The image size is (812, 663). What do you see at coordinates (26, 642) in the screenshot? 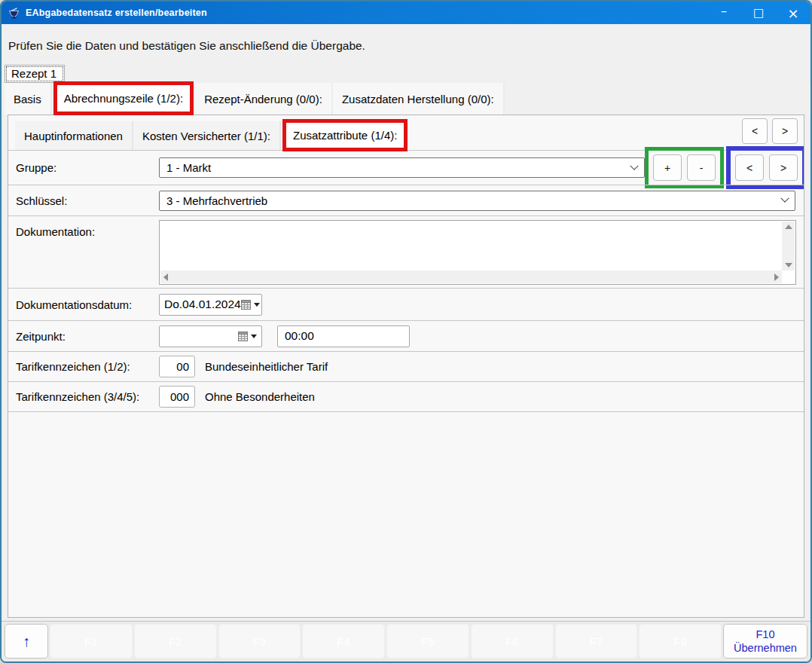
I see `up-arrow-icon: ↑` at bounding box center [26, 642].